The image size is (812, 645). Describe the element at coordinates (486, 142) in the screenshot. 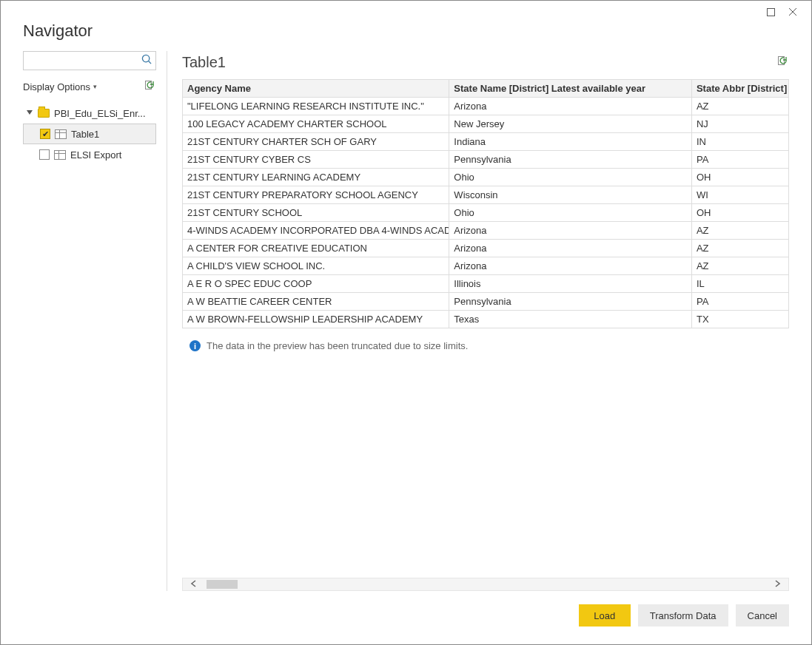

I see `table-row: 21ST CENTURY CHARTER SCH OF GARYIndianaI…` at that location.